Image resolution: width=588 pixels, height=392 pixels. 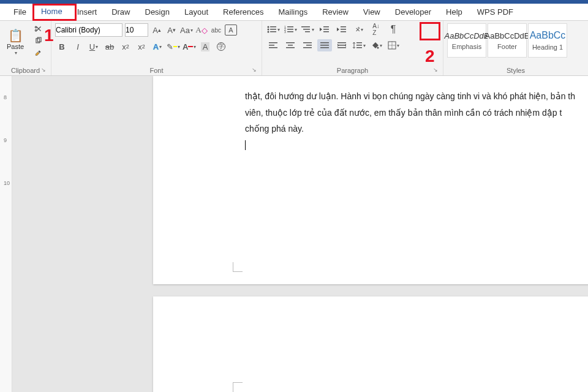 What do you see at coordinates (359, 45) in the screenshot?
I see `line-spacing-button: ▾` at bounding box center [359, 45].